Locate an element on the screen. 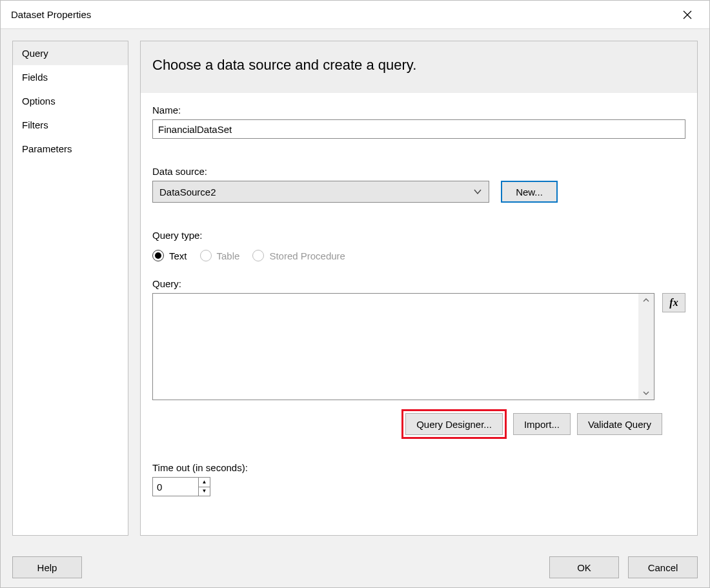  new-data-source-button: New... is located at coordinates (529, 192).